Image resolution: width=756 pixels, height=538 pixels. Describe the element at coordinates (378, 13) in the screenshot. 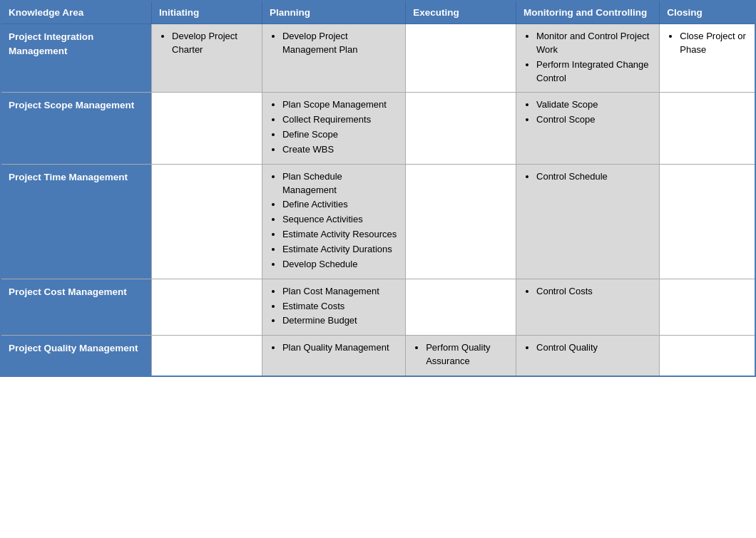

I see `header-row: Knowledge Area Initiating Planning Execu…` at that location.